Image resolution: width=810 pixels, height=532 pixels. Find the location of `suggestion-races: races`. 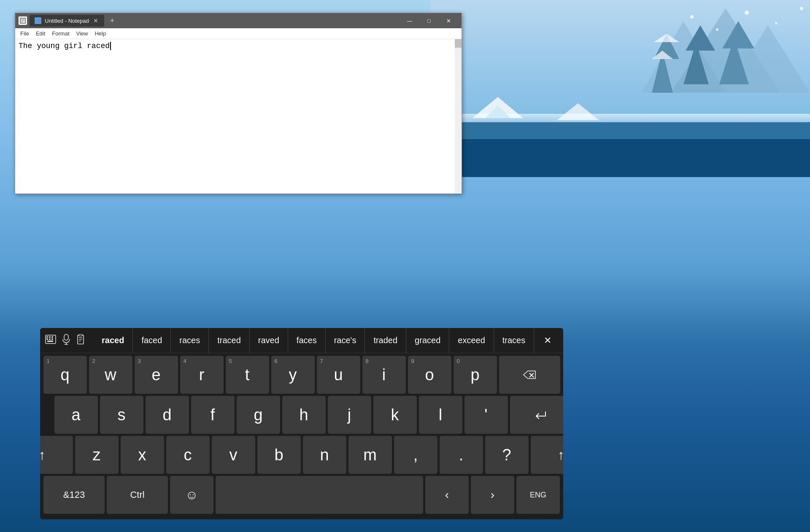

suggestion-races: races is located at coordinates (190, 341).